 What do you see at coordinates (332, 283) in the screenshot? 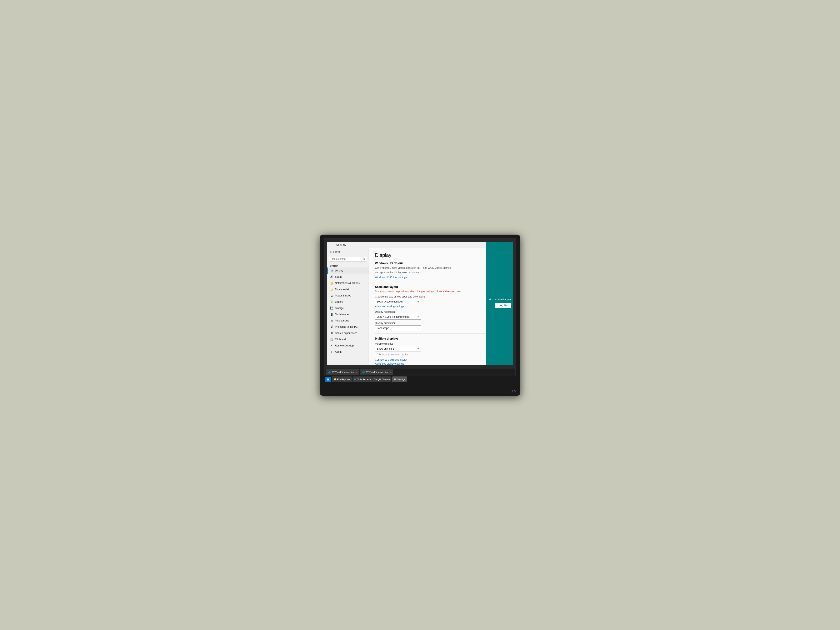
I see `notifications-icon: 🔔` at bounding box center [332, 283].